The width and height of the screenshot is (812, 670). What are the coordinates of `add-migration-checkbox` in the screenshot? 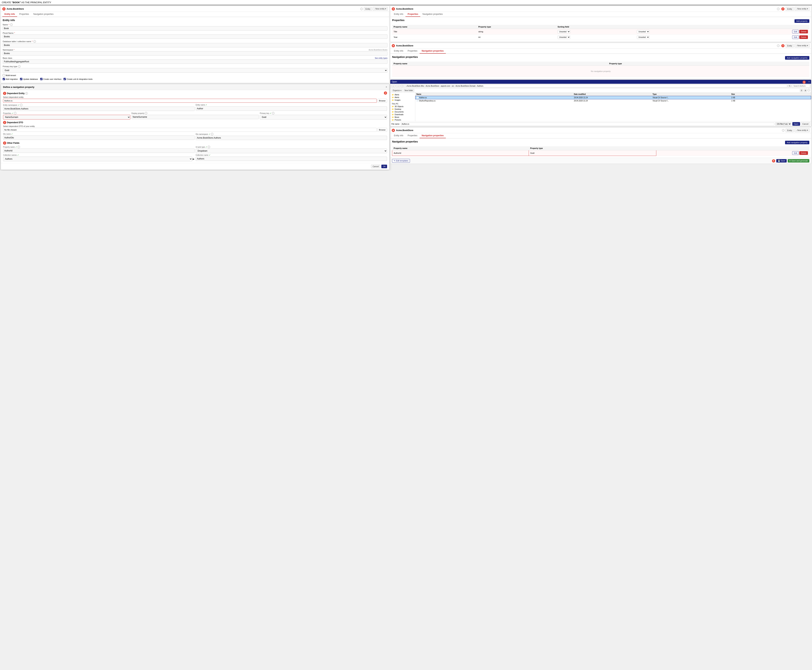 It's located at (4, 79).